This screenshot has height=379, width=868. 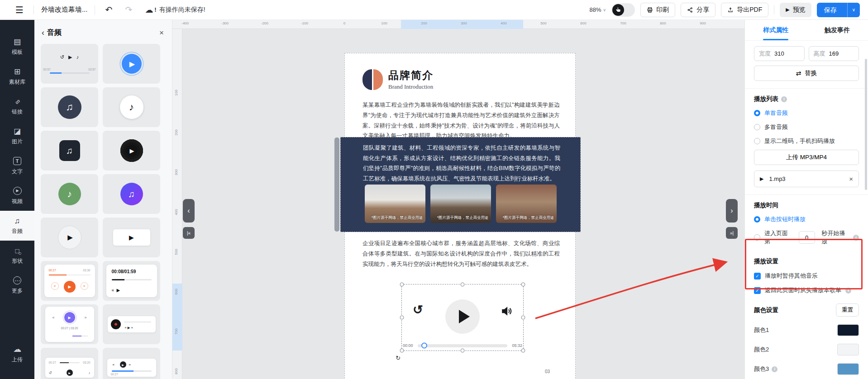 I want to click on resize-handle-e, so click(x=523, y=317).